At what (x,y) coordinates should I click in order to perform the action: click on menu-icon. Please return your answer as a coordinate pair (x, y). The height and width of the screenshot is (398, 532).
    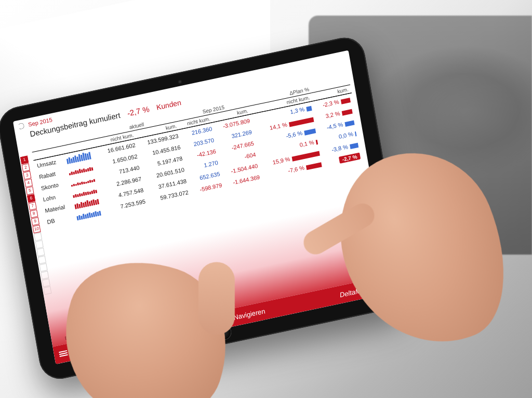
    Looking at the image, I should click on (63, 353).